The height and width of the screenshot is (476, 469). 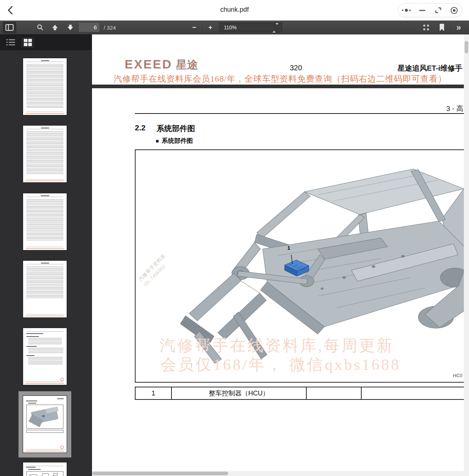 What do you see at coordinates (40, 27) in the screenshot?
I see `search-button` at bounding box center [40, 27].